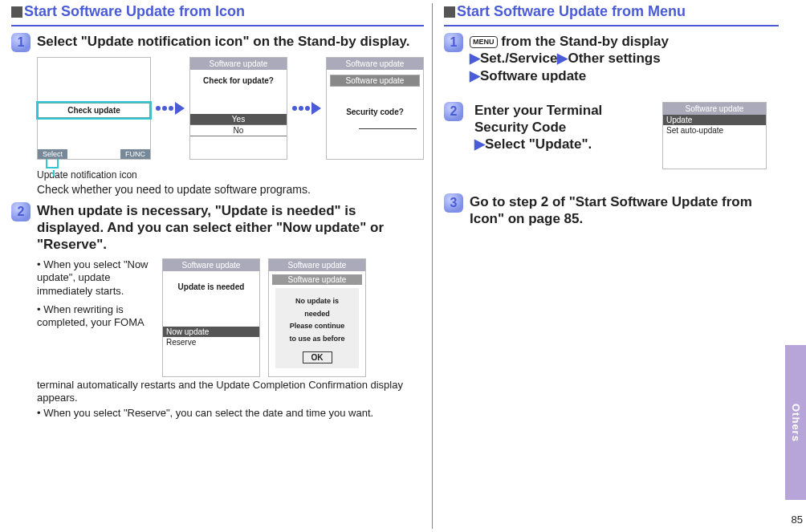  What do you see at coordinates (612, 136) in the screenshot?
I see `right-step-2: 2 Enter your Terminal Security Code ▶Sel…` at bounding box center [612, 136].